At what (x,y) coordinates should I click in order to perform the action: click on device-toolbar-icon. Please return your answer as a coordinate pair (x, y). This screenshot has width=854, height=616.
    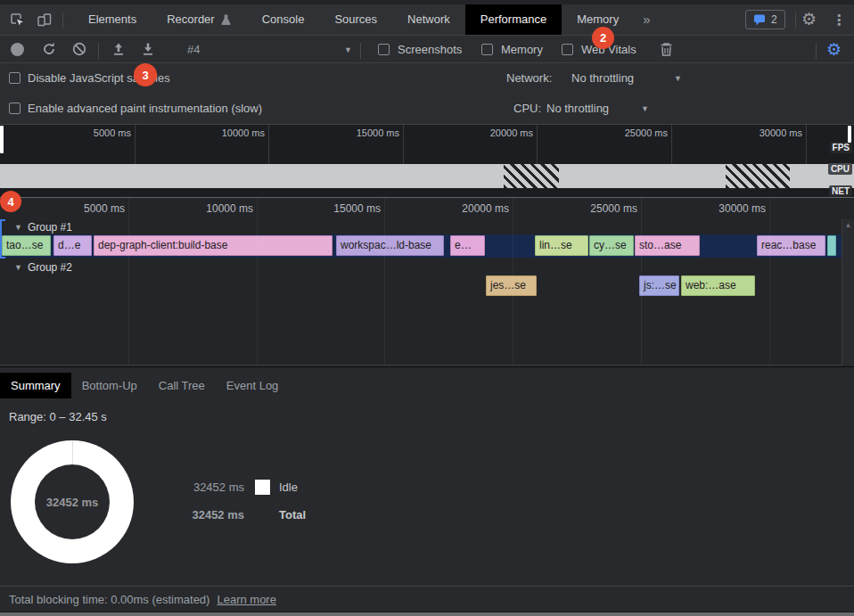
    Looking at the image, I should click on (45, 20).